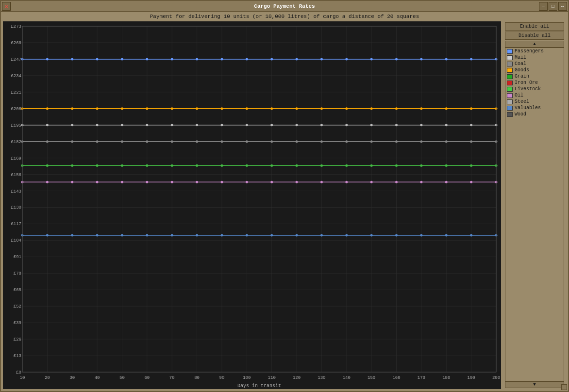  Describe the element at coordinates (535, 89) in the screenshot. I see `legend-item: Livestock` at that location.